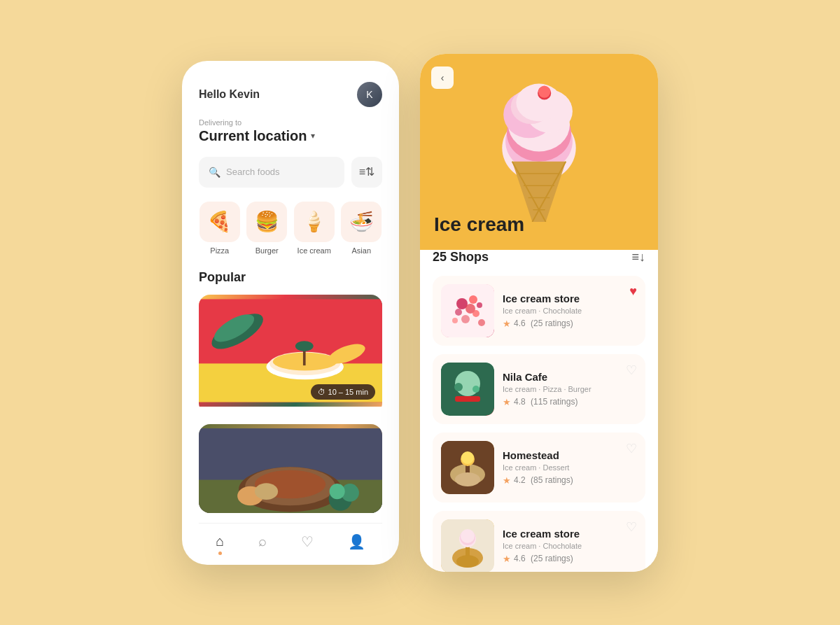 The image size is (840, 625). What do you see at coordinates (561, 323) in the screenshot?
I see `shop-rating-1: ★ 4.6 (25 ratings)` at bounding box center [561, 323].